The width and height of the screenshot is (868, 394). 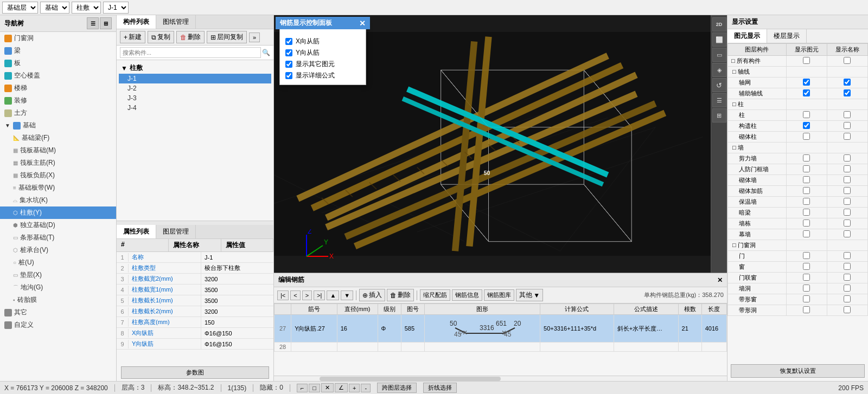 I want to click on attr-name-柱敷截宽1: 柱敷截宽1(mm), so click(x=165, y=289).